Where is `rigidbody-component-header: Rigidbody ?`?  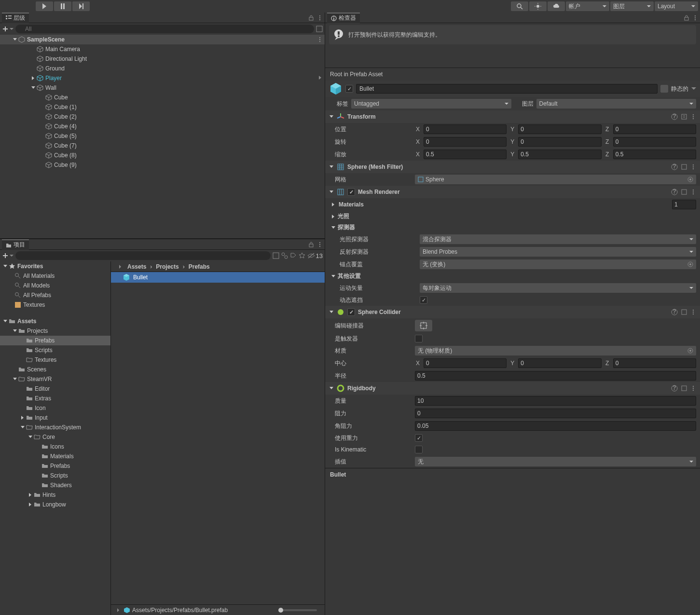
rigidbody-component-header: Rigidbody ? is located at coordinates (512, 388).